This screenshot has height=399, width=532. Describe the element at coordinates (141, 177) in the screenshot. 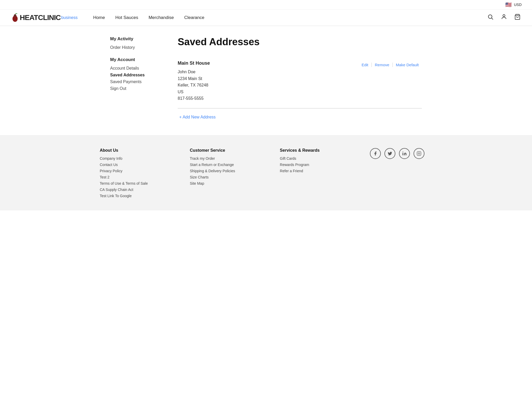

I see `footer-link-test2: Test 2` at that location.